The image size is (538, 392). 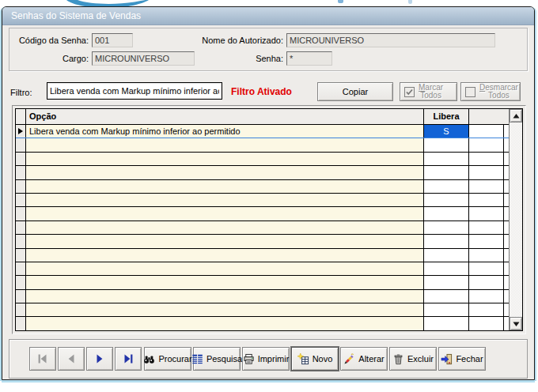 I want to click on novo-button: Novo, so click(x=315, y=359).